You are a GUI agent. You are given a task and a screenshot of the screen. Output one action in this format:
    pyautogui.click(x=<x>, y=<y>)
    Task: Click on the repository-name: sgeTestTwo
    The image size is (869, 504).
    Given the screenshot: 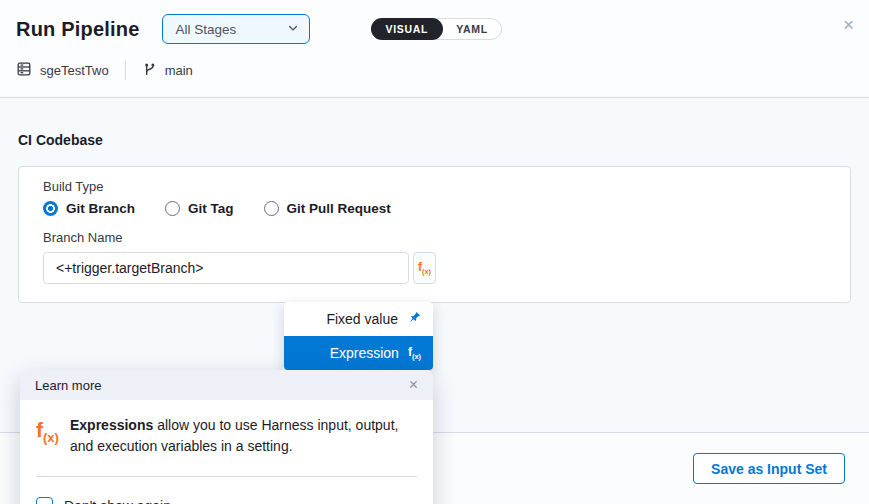 What is the action you would take?
    pyautogui.click(x=74, y=70)
    